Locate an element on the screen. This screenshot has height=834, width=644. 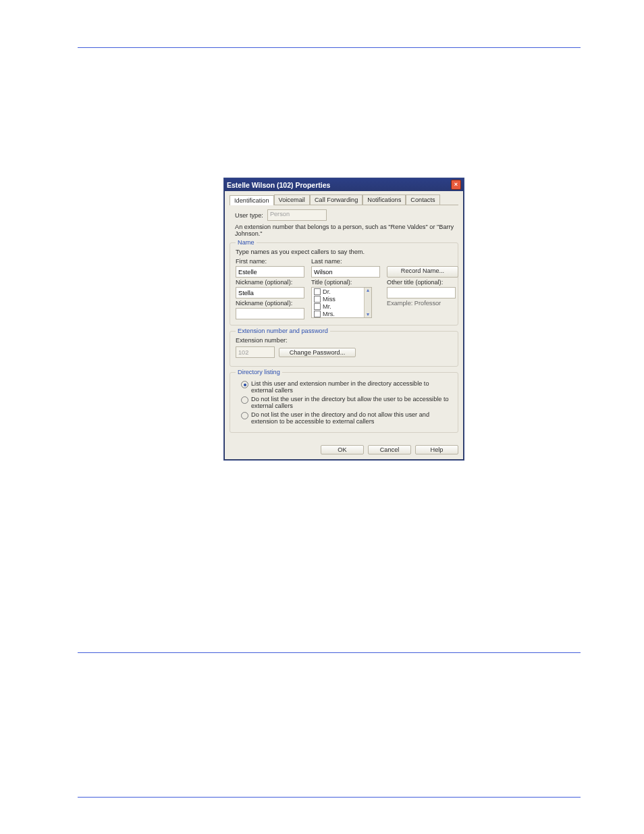
extension-input is located at coordinates (255, 353).